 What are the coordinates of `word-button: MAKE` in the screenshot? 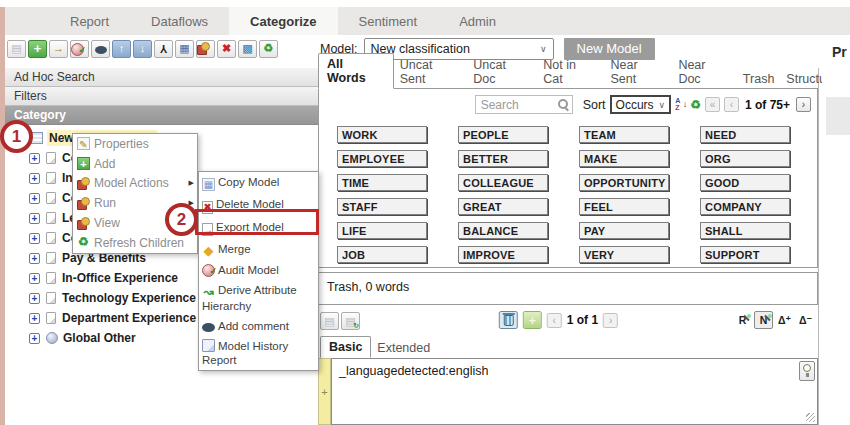 It's located at (624, 158).